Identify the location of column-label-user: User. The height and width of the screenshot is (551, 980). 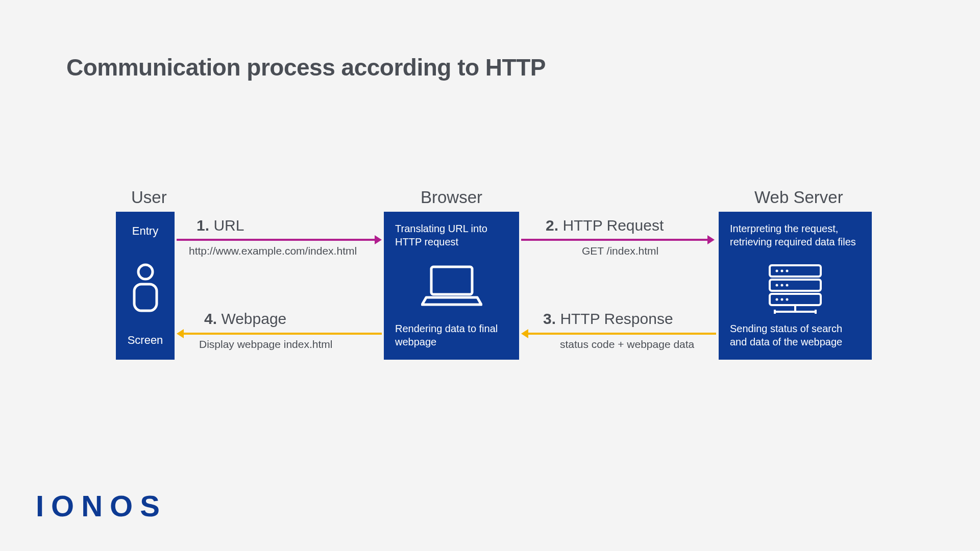
(149, 197).